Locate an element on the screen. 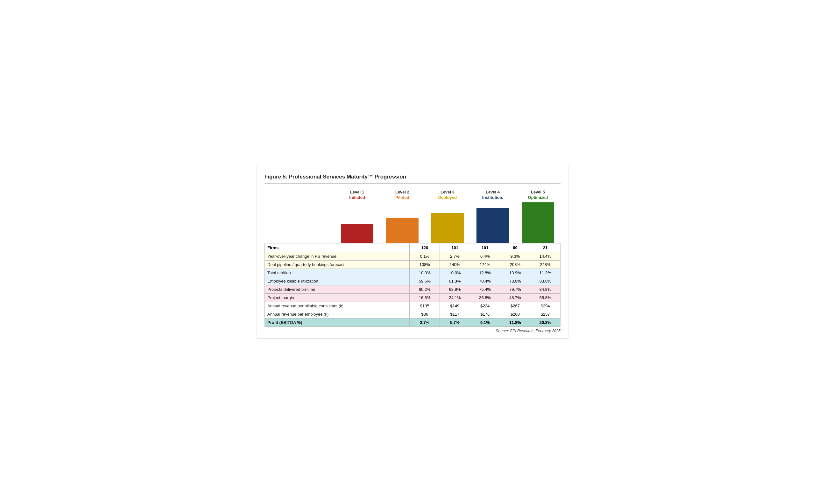  bar-col-level5 is located at coordinates (538, 222).